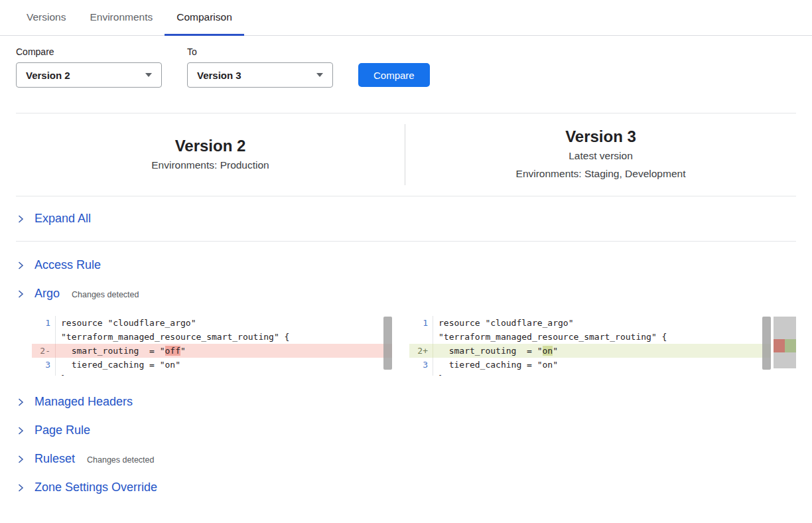 This screenshot has height=523, width=812. I want to click on line-number: 2-, so click(44, 350).